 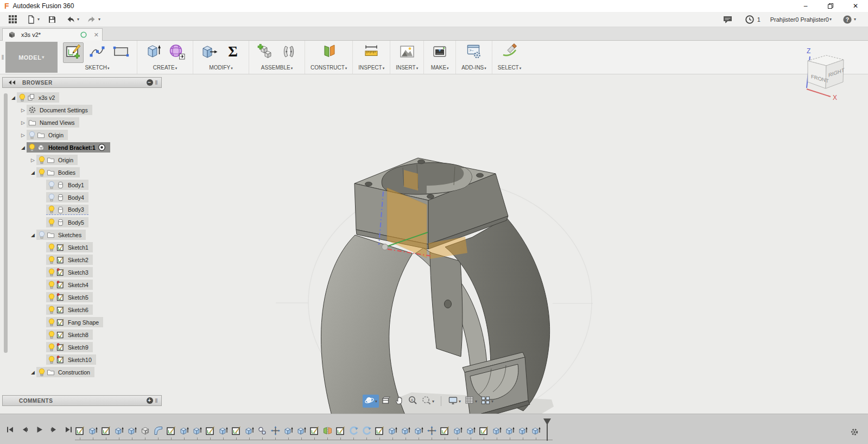 What do you see at coordinates (440, 53) in the screenshot?
I see `print-3d-button` at bounding box center [440, 53].